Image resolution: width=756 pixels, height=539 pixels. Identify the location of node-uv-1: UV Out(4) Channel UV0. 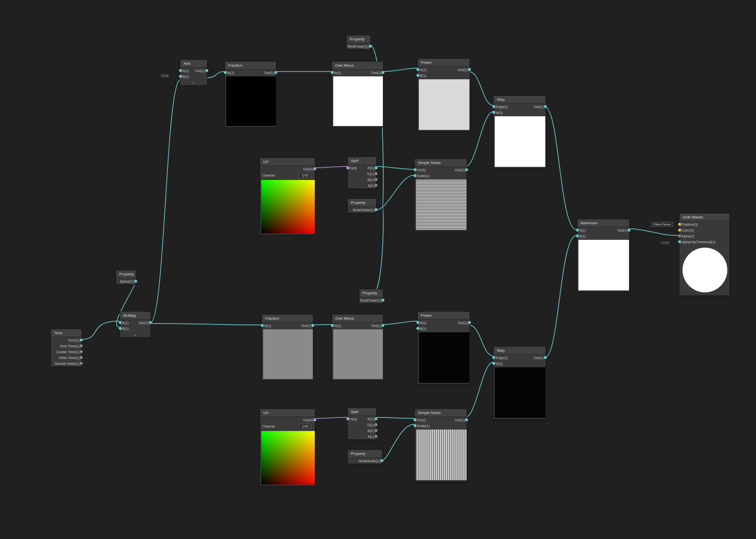
(288, 197).